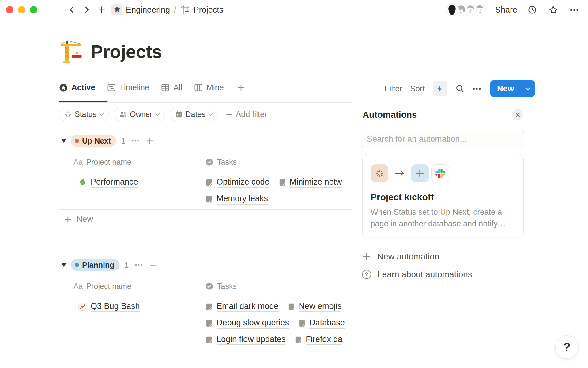  What do you see at coordinates (460, 89) in the screenshot?
I see `search-button` at bounding box center [460, 89].